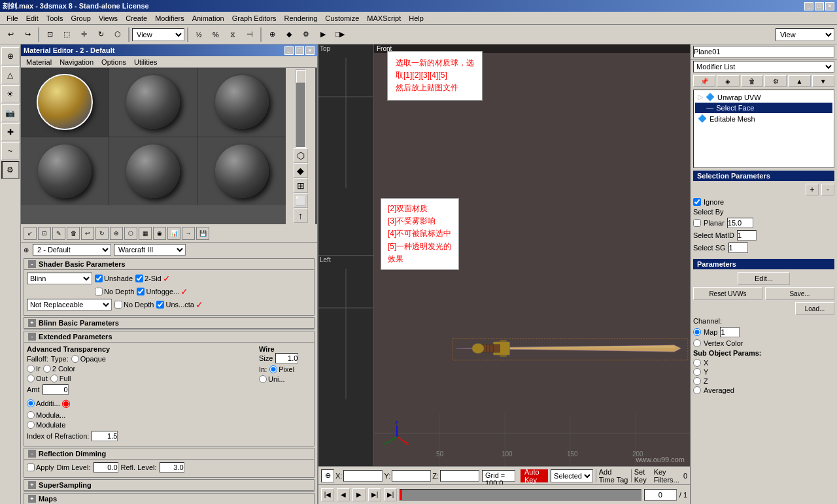 The height and width of the screenshot is (504, 837). What do you see at coordinates (697, 223) in the screenshot?
I see `planar-checkbox` at bounding box center [697, 223].